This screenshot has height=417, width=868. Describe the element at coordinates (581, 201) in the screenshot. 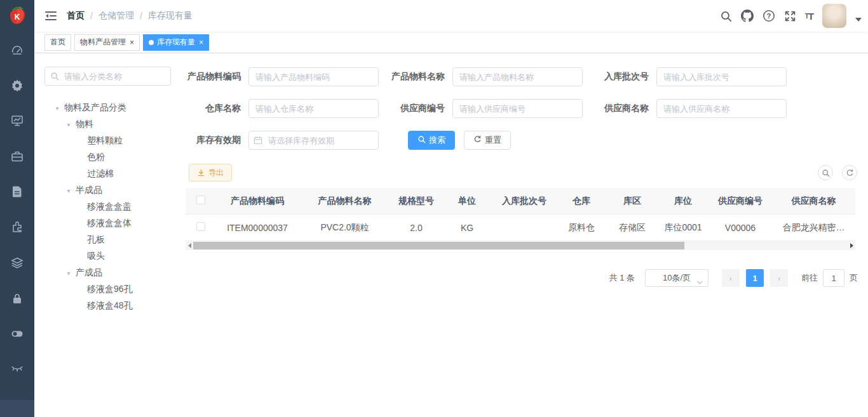

I see `header-cell: 仓库` at that location.